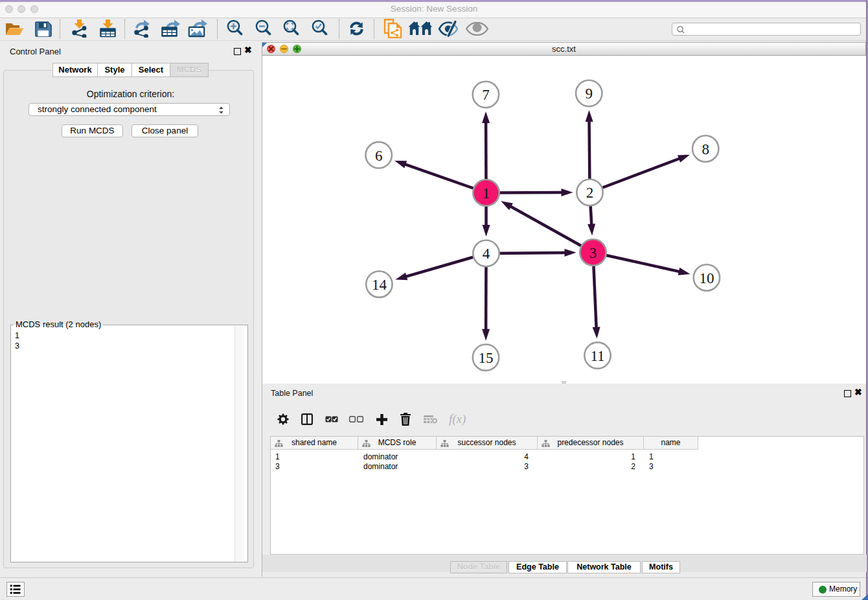 Image resolution: width=868 pixels, height=600 pixels. Describe the element at coordinates (597, 356) in the screenshot. I see `svg-text: 11` at that location.